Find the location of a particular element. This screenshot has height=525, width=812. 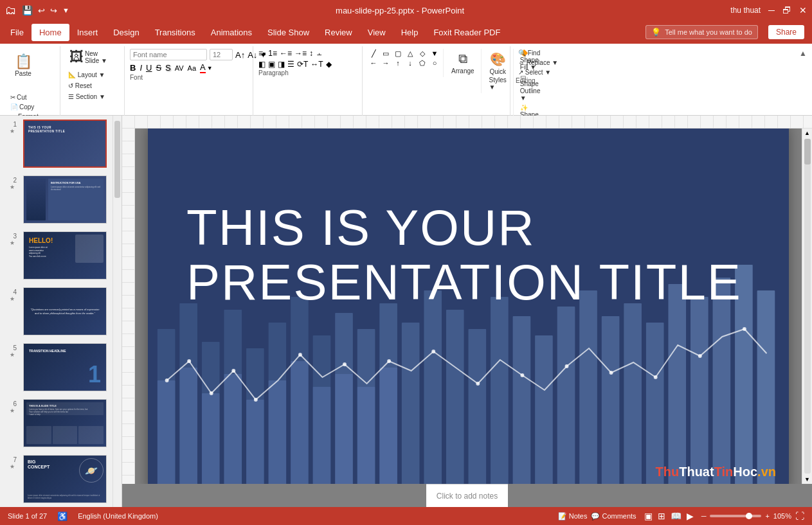

menu-file: File is located at coordinates (17, 32).